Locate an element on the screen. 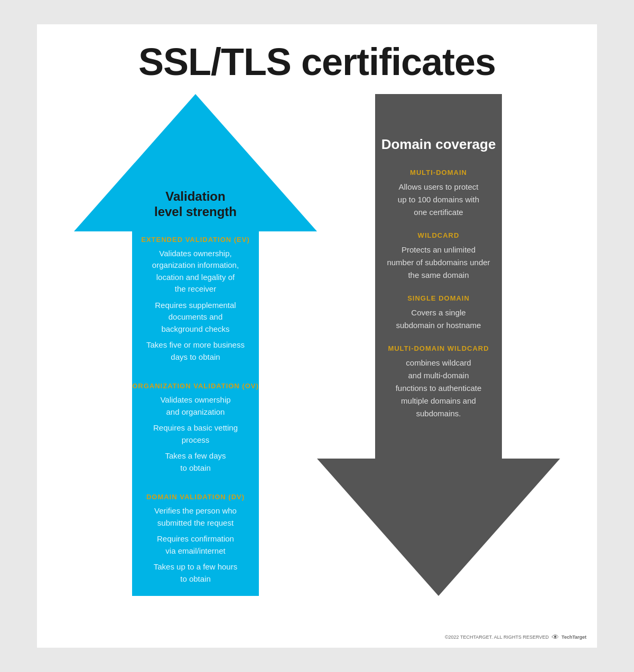  ov-text-1: Validates ownershipand organization is located at coordinates (195, 406).